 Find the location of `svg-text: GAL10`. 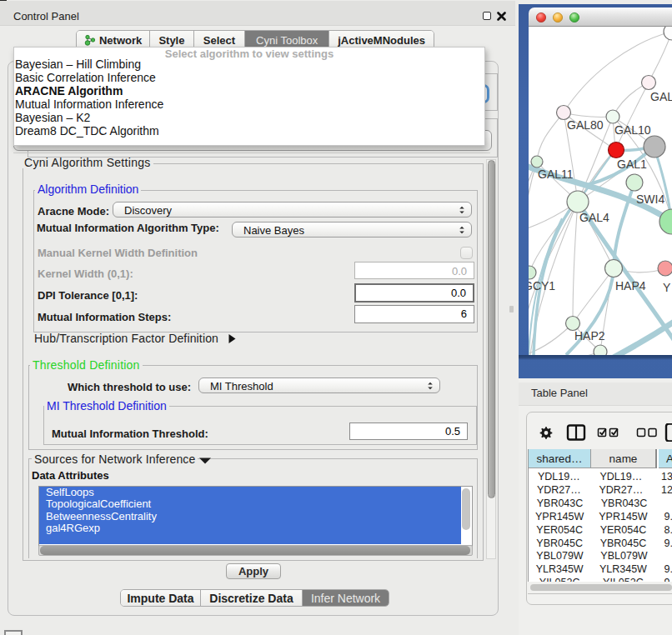

svg-text: GAL10 is located at coordinates (633, 130).